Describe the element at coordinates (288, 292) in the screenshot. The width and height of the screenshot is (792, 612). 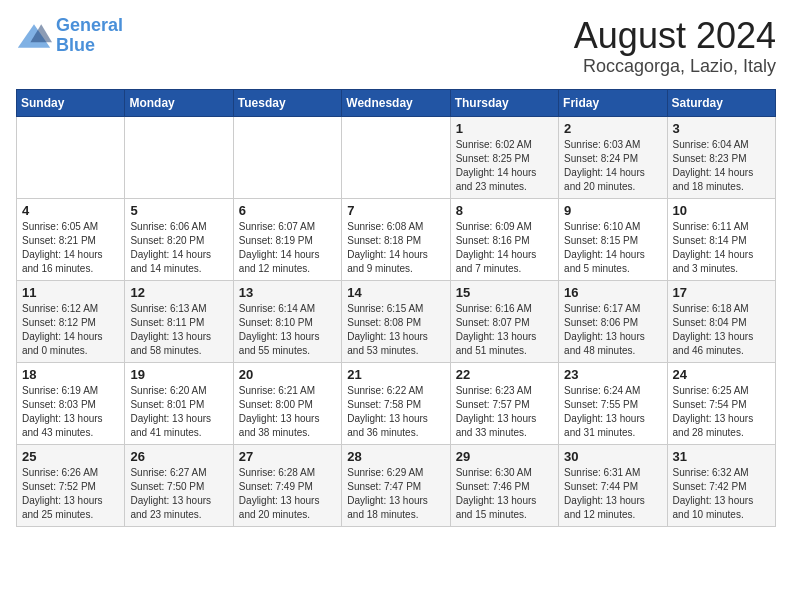
I see `day-number: 13` at that location.